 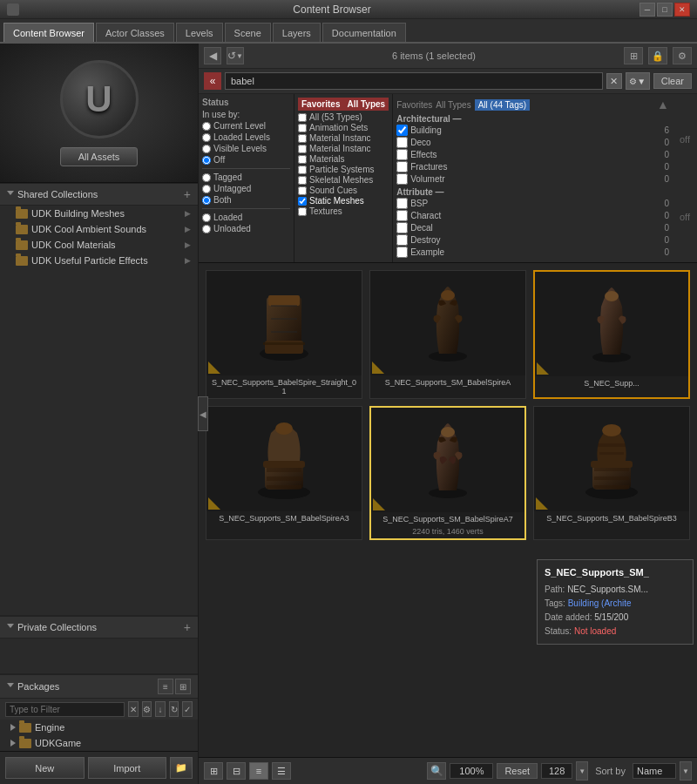 What do you see at coordinates (246, 148) in the screenshot?
I see `visible-levels-radio: Visible Levels` at bounding box center [246, 148].